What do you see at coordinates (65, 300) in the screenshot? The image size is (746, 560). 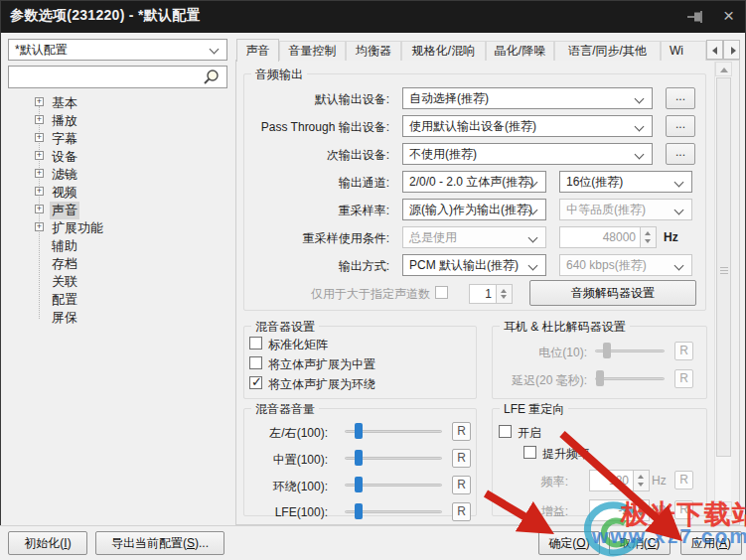 I see `tree-item-label: 配置` at bounding box center [65, 300].